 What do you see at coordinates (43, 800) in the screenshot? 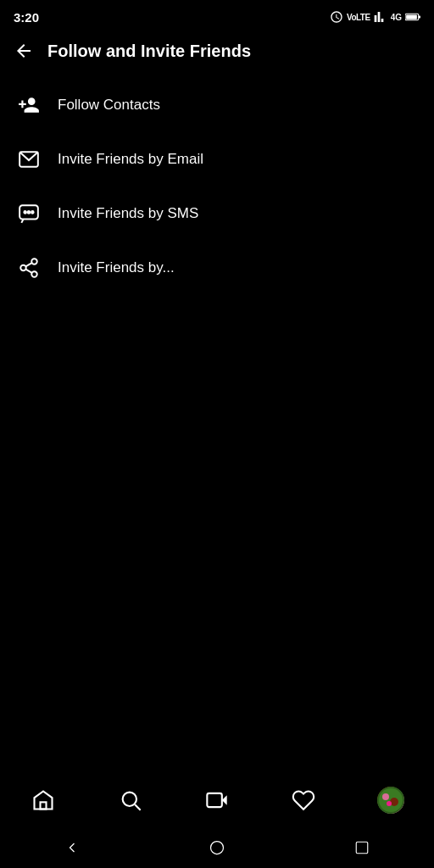
I see `home-icon` at bounding box center [43, 800].